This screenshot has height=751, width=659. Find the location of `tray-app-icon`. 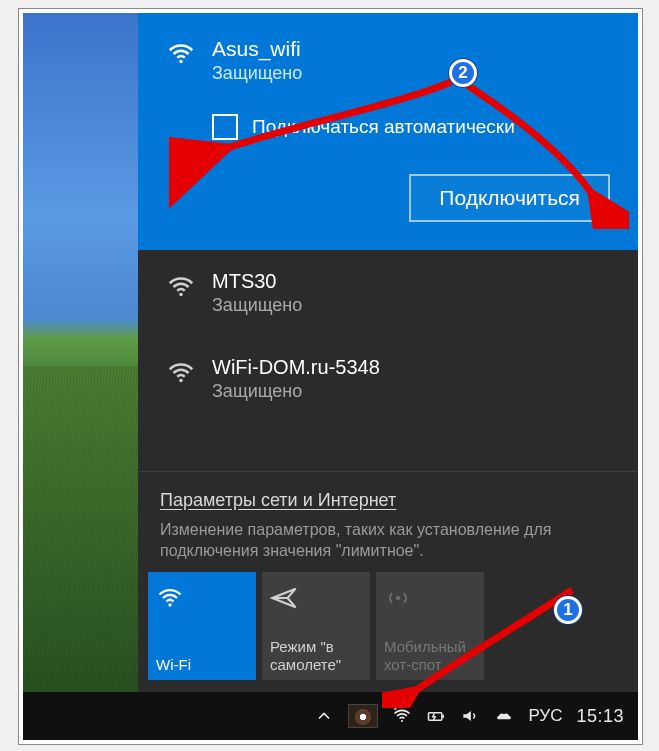

tray-app-icon is located at coordinates (363, 716).